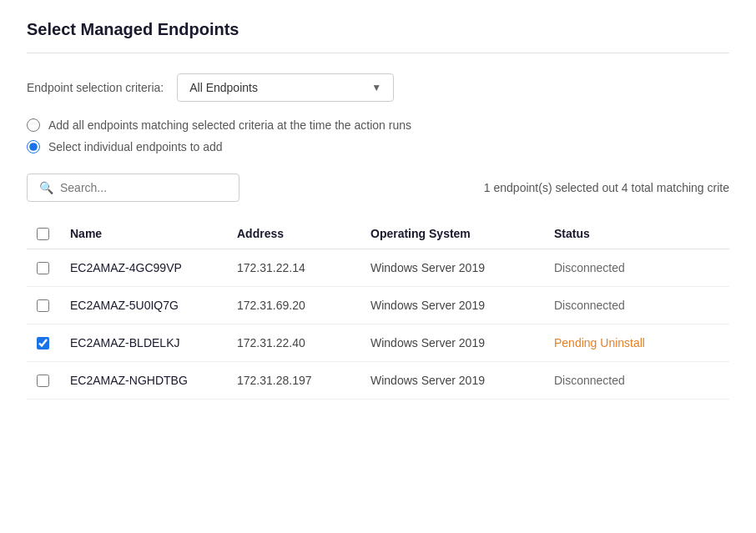 The width and height of the screenshot is (756, 533). Describe the element at coordinates (53, 234) in the screenshot. I see `header-checkbox-cell` at that location.